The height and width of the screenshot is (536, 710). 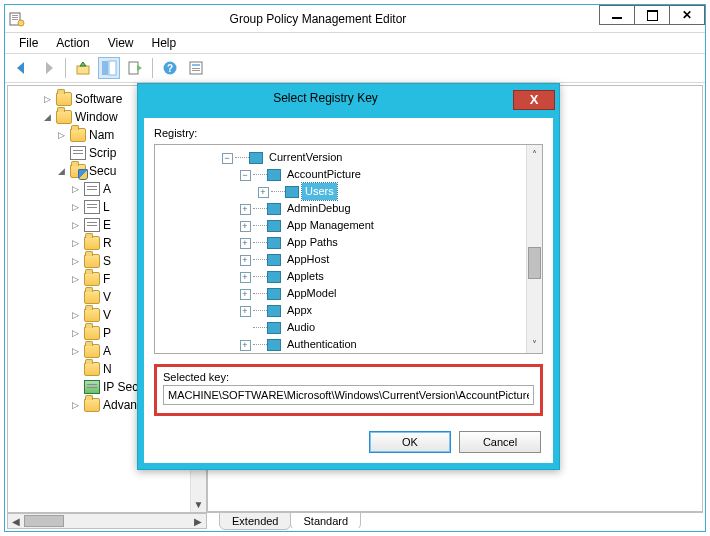 I want to click on menu-view: View, so click(x=121, y=43).